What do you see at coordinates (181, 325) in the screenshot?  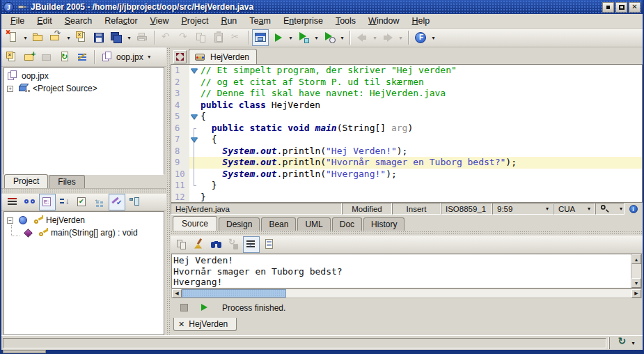 I see `close-tab-icon: ✕` at bounding box center [181, 325].